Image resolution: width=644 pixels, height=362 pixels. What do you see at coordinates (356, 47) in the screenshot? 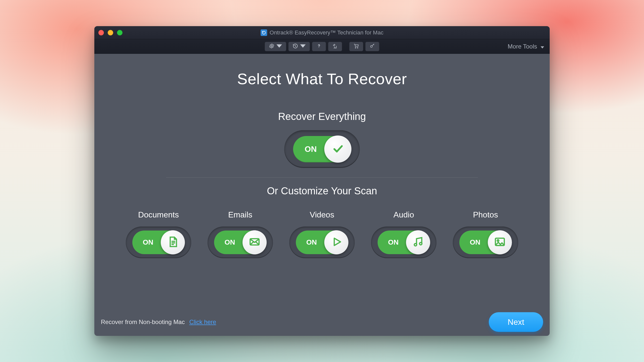
I see `cart-icon` at bounding box center [356, 47].